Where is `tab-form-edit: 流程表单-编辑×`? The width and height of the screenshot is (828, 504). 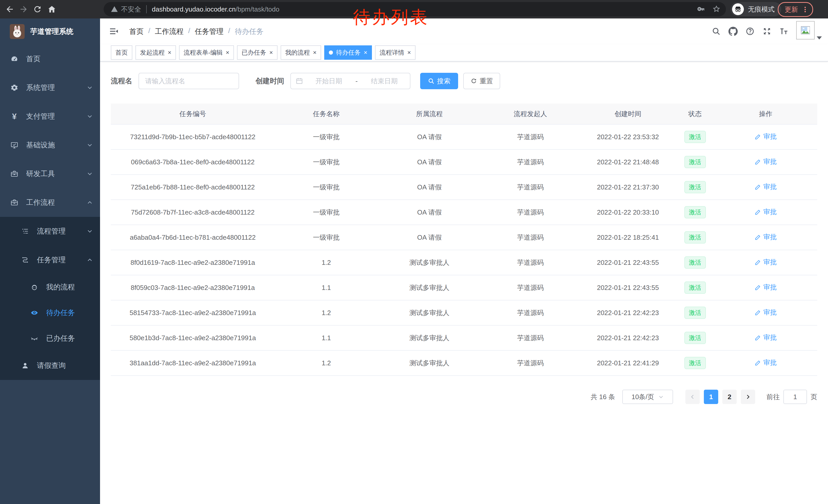 tab-form-edit: 流程表单-编辑× is located at coordinates (206, 52).